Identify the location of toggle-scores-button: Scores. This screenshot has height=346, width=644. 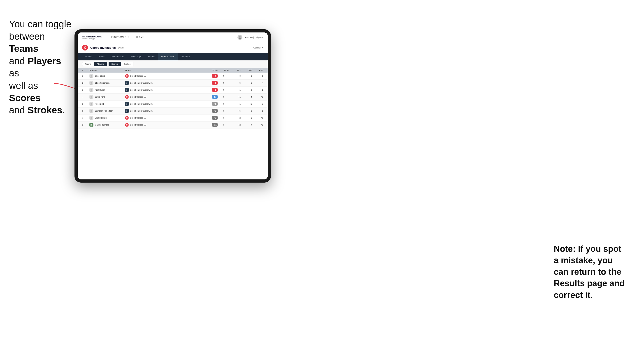
(114, 64).